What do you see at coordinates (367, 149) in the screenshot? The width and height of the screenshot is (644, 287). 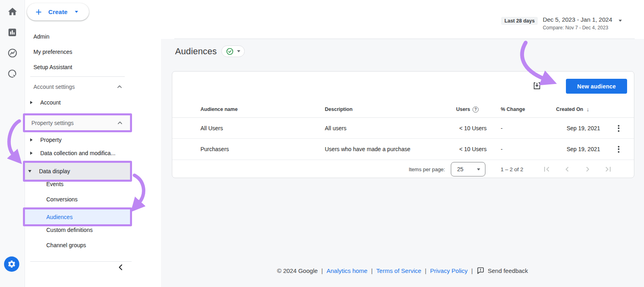 I see `cell-description: Users who have made a purchase` at bounding box center [367, 149].